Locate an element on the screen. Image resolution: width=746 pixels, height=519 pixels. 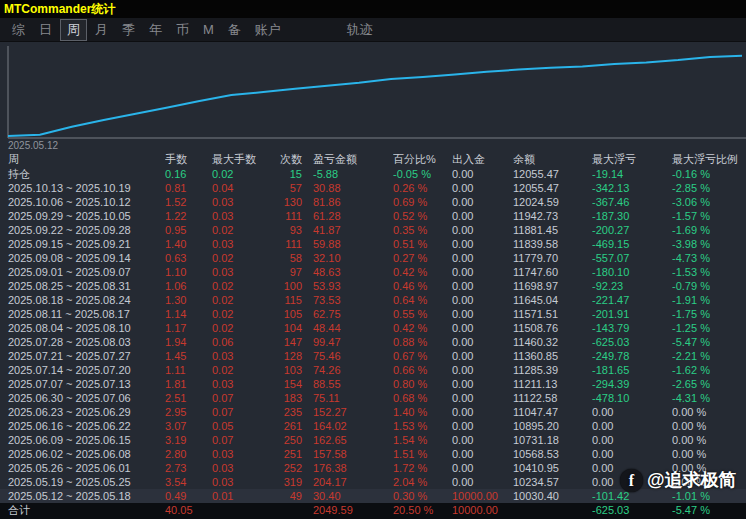
cell-period: 2025.10.06 ~ 2025.10.12 is located at coordinates (82, 202).